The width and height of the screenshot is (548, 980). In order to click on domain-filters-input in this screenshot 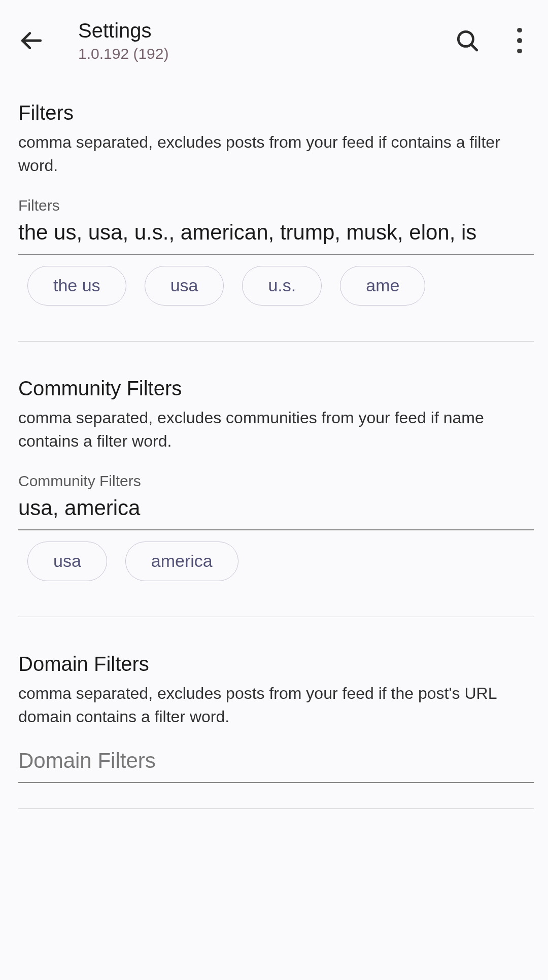, I will do `click(276, 761)`.